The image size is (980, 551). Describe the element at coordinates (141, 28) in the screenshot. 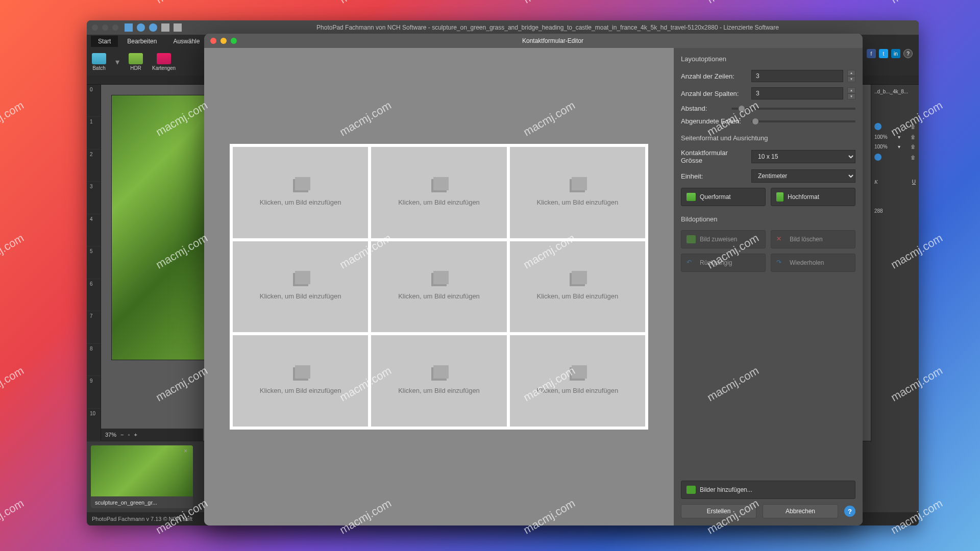

I see `undo-icon` at that location.